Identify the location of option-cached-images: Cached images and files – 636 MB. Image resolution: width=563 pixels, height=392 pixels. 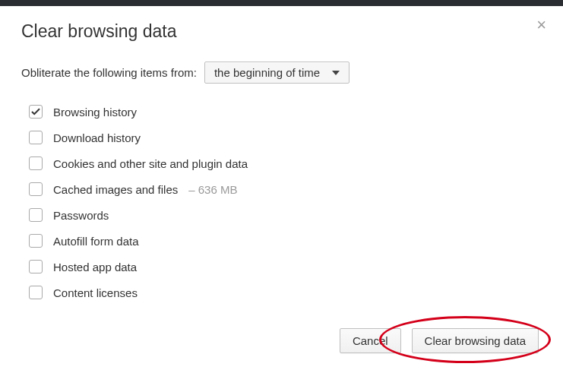
(281, 189).